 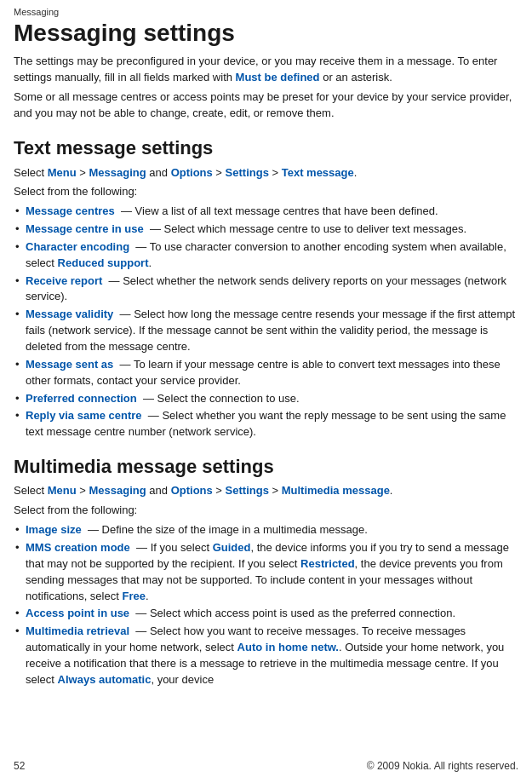 I want to click on text-message-heading: Text message settings, so click(x=266, y=148).